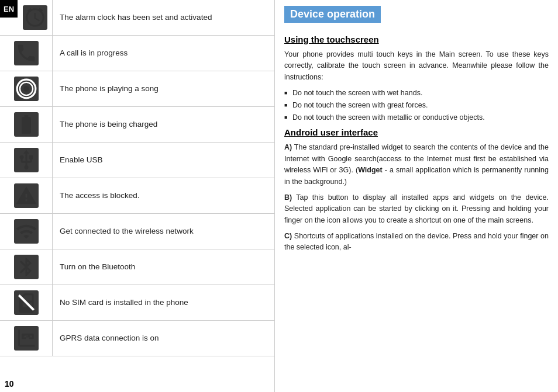 Image resolution: width=558 pixels, height=392 pixels. Describe the element at coordinates (26, 124) in the screenshot. I see `charging-icon` at that location.